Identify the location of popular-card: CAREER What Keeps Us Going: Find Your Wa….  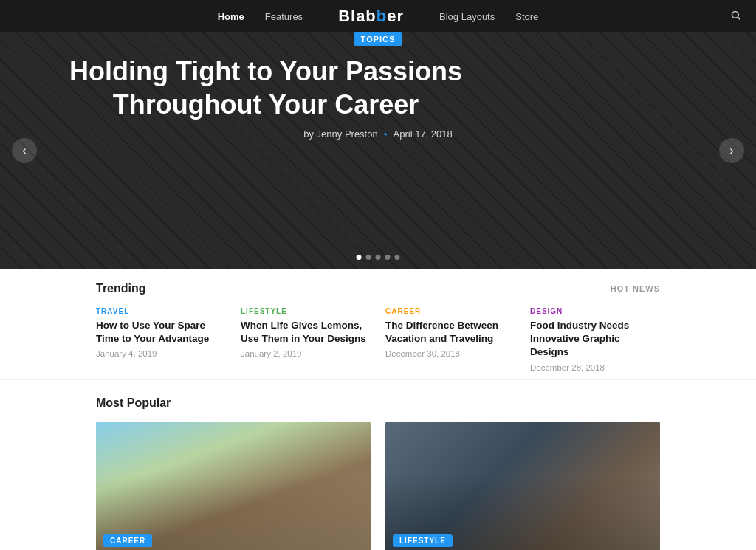
(233, 486).